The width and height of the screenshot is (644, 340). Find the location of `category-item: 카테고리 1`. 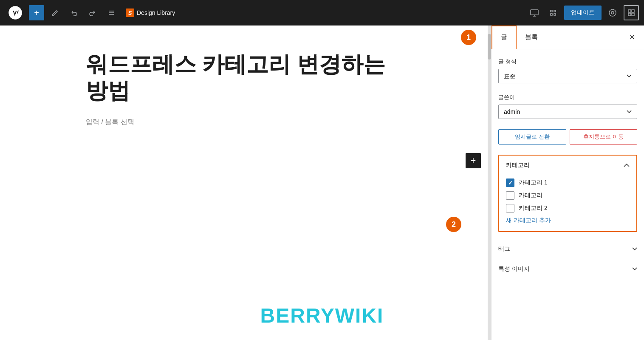

category-item: 카테고리 1 is located at coordinates (568, 183).